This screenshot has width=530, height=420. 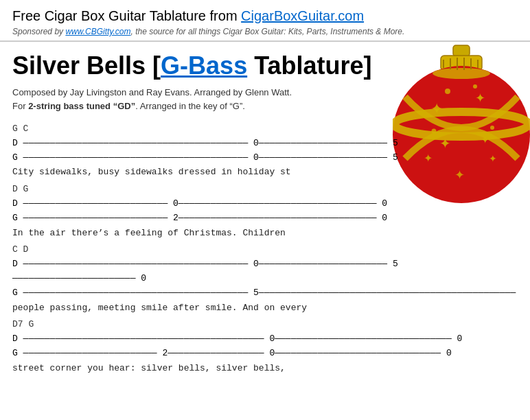 I want to click on page-header: Free Cigar Box Guitar Tablature from Cig…, so click(x=265, y=21).